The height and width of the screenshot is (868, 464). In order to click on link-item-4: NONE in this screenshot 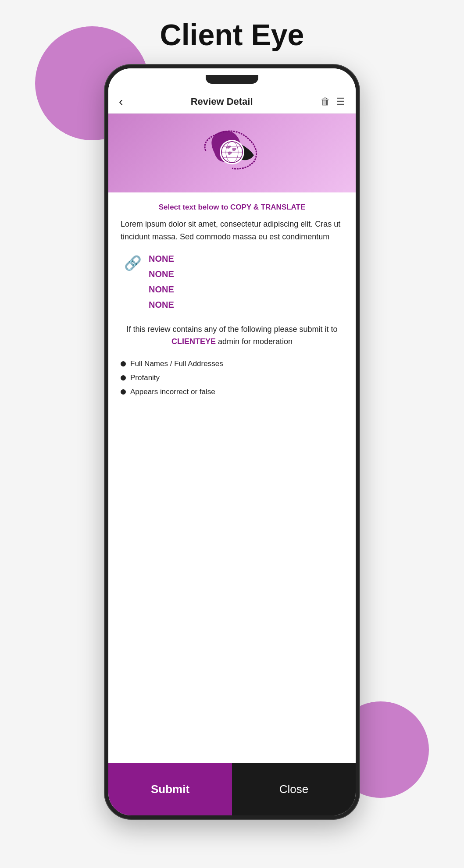, I will do `click(161, 305)`.